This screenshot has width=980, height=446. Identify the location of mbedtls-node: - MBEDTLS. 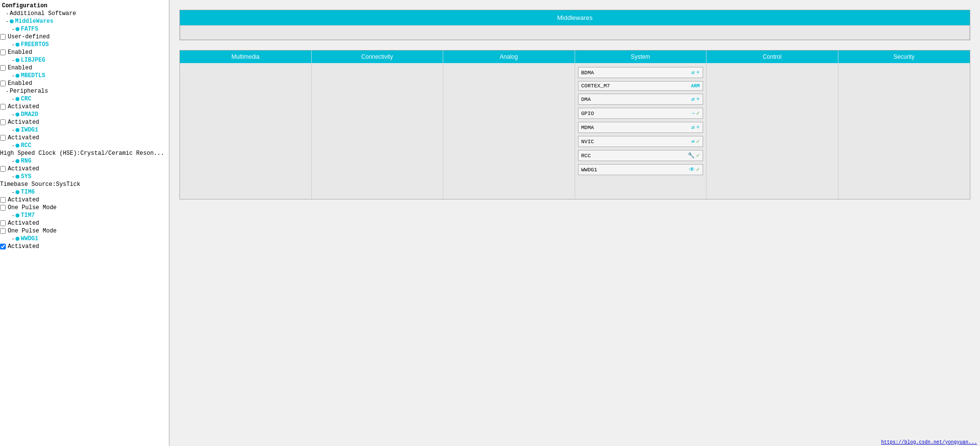
(84, 76).